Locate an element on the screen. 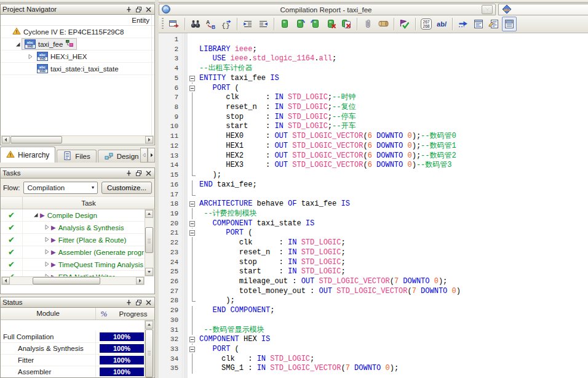 The width and height of the screenshot is (588, 378). code-line-6: 6 PORT ( is located at coordinates (373, 89).